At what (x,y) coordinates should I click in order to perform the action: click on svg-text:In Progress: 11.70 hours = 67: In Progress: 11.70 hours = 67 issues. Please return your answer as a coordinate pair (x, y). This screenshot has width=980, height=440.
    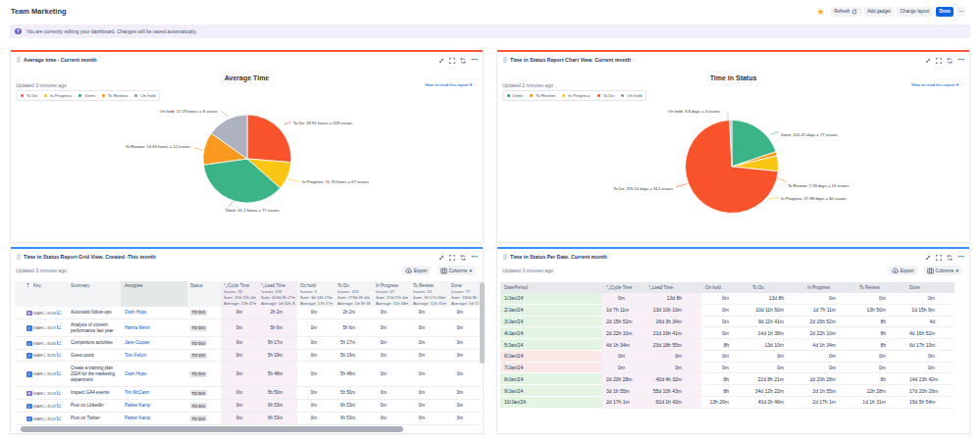
    Looking at the image, I should click on (335, 182).